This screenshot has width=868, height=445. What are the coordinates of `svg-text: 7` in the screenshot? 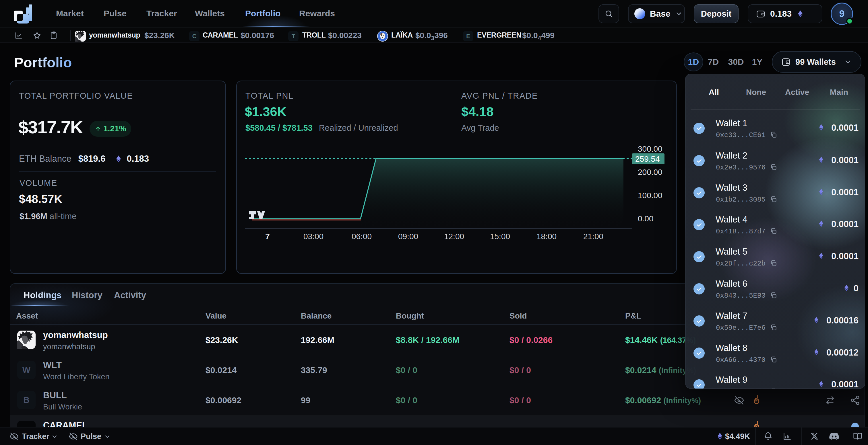 It's located at (268, 236).